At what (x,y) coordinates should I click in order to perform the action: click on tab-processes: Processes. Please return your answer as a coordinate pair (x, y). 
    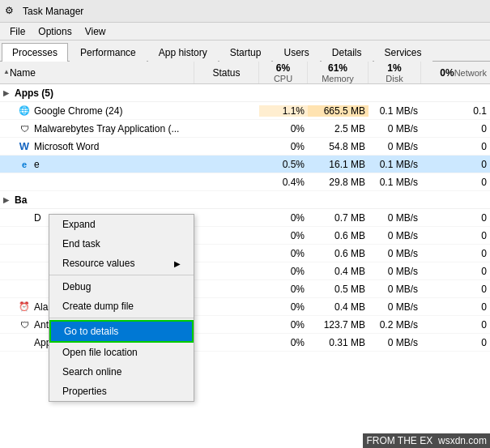
    Looking at the image, I should click on (35, 52).